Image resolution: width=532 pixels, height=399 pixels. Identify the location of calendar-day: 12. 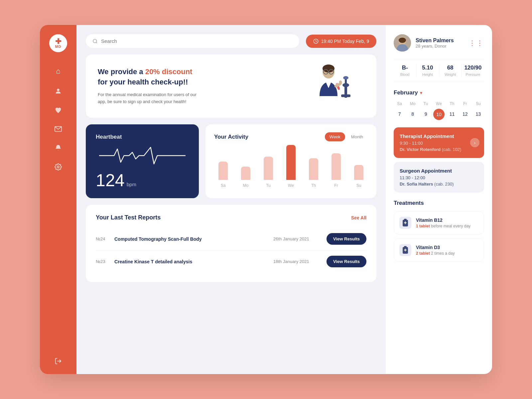
(465, 114).